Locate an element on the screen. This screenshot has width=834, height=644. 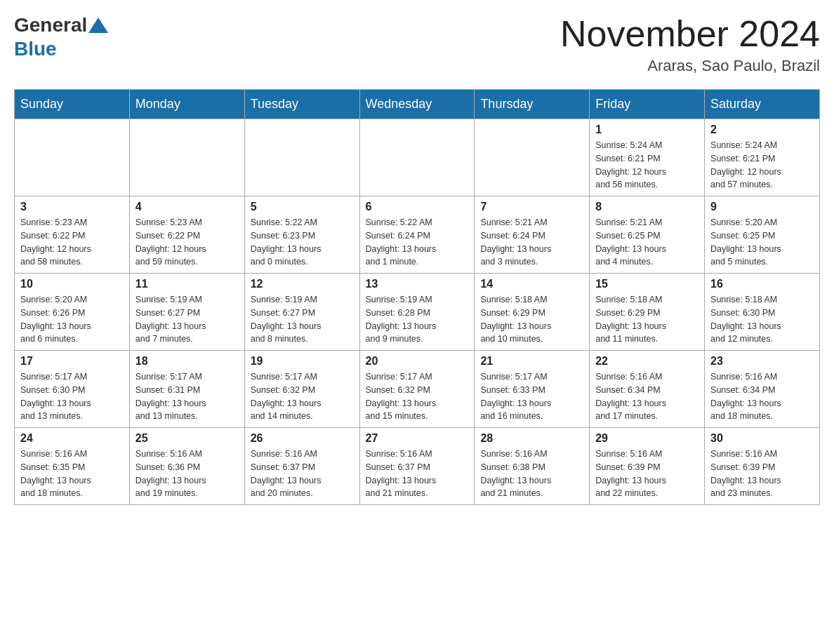
calendar-day-cell: 8Sunrise: 5:21 AM Sunset: 6:25 PM Daylig… is located at coordinates (647, 235).